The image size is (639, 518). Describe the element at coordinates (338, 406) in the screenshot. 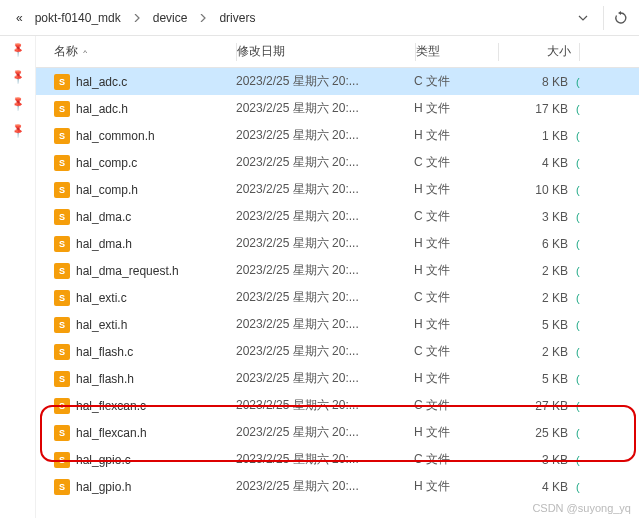

I see `file-row: hal_flexcan.c2023/2/25 星期六 20:...C 文件27 …` at that location.